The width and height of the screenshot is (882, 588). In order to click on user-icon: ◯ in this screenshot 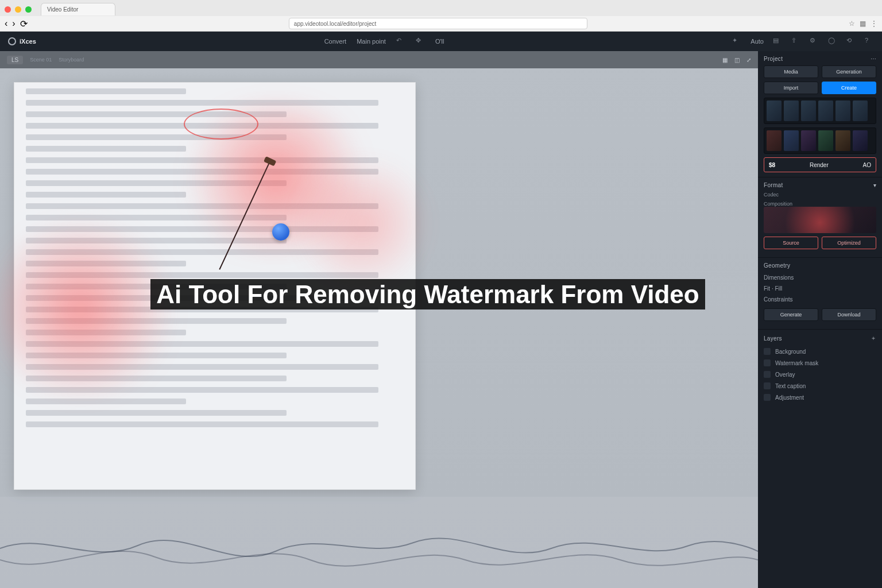, I will do `click(833, 41)`.